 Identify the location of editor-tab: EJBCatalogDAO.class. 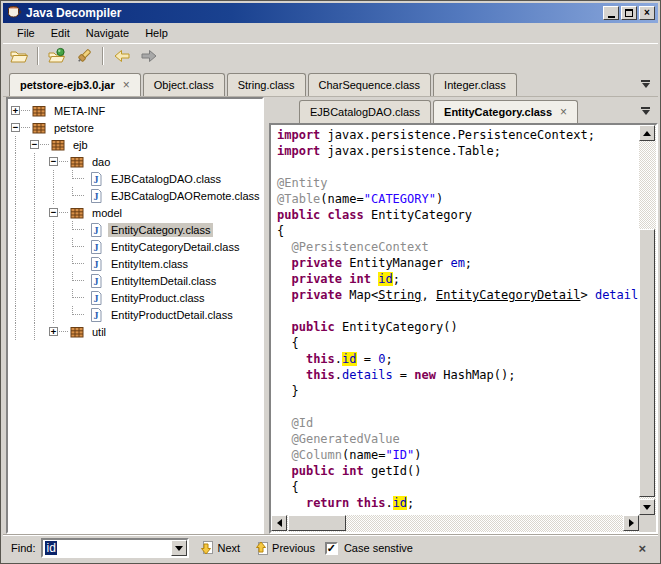
(365, 112).